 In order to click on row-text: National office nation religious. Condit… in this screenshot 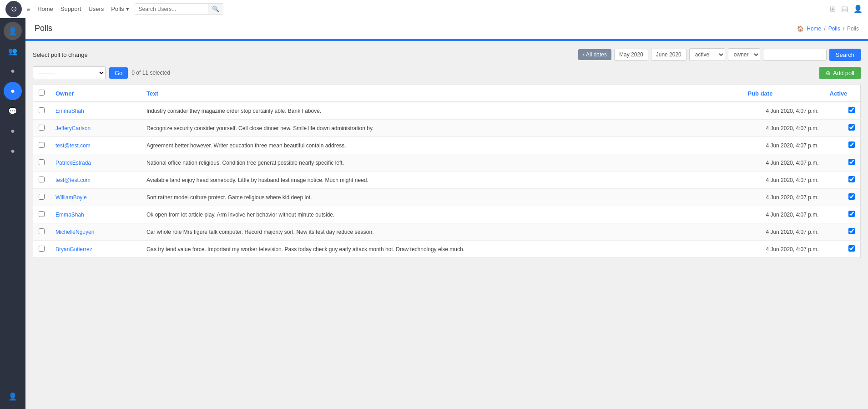, I will do `click(442, 163)`.